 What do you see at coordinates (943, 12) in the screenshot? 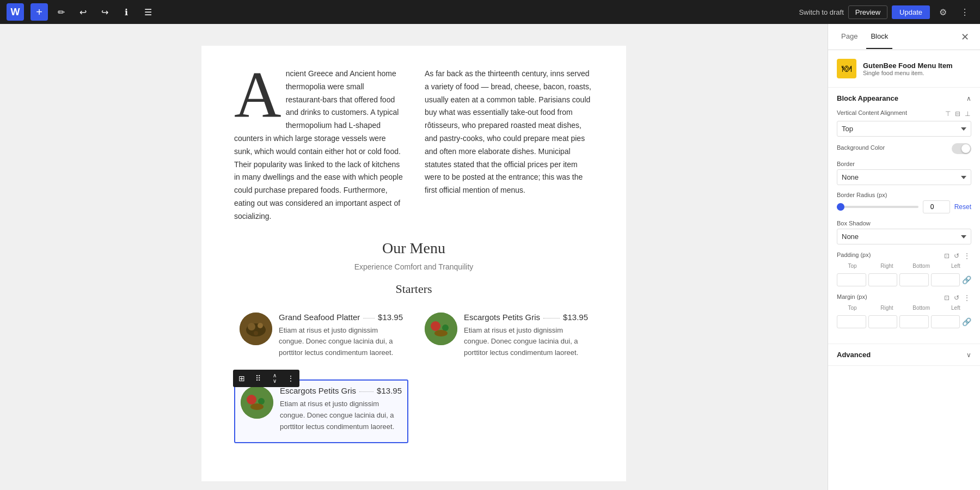
I see `settings-button: ⚙` at bounding box center [943, 12].